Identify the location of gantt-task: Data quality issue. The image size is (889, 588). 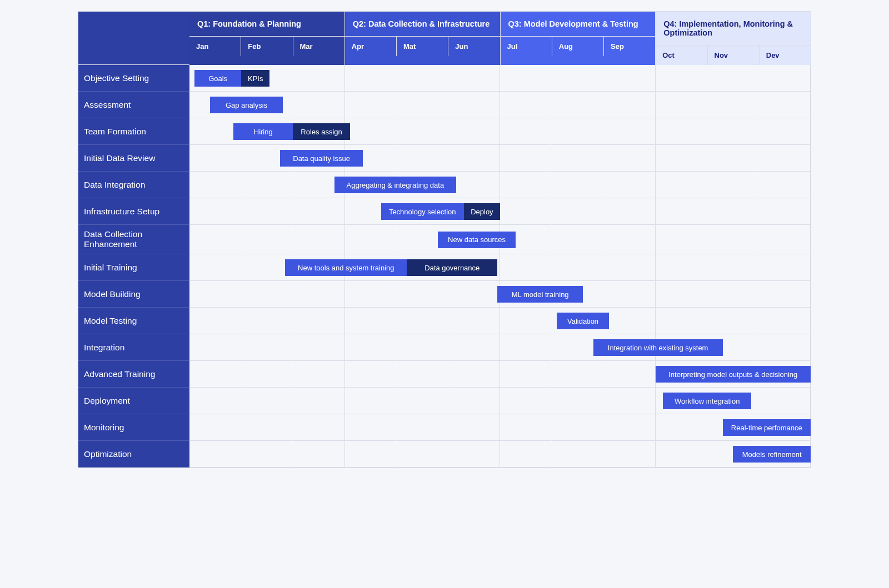
(321, 158).